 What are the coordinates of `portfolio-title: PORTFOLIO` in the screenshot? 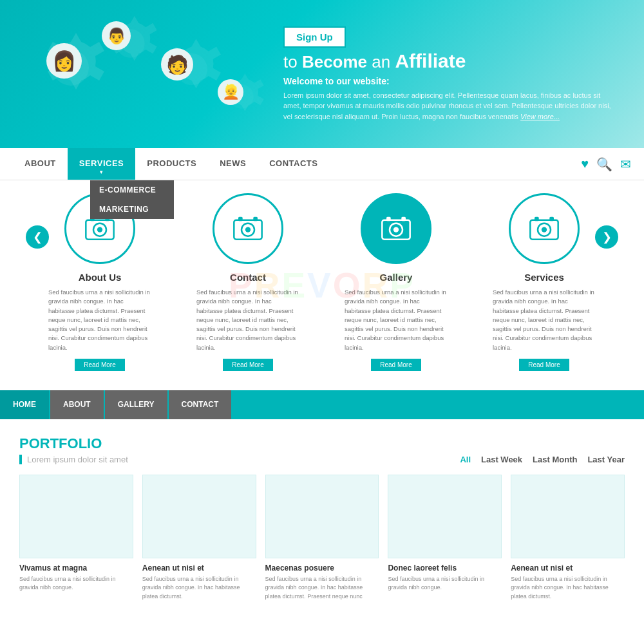 It's located at (240, 444).